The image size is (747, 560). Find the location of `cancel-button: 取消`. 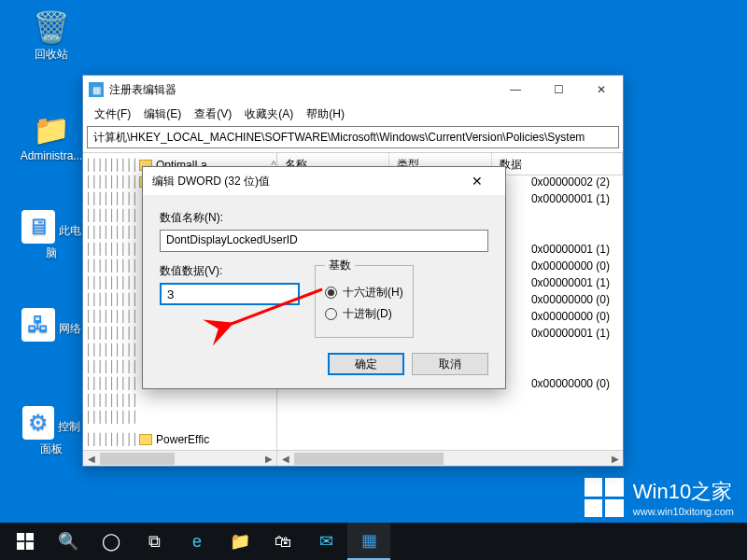

cancel-button: 取消 is located at coordinates (450, 364).